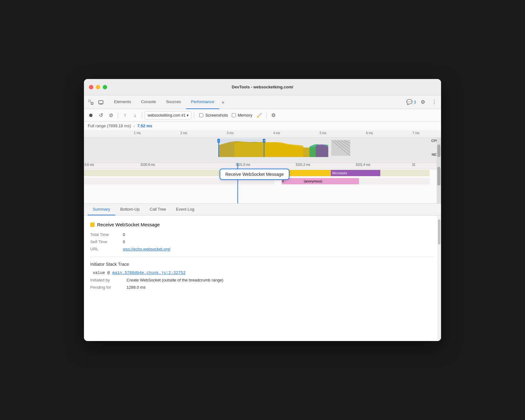  Describe the element at coordinates (254, 174) in the screenshot. I see `tooltip-popup: Receive WebSocket Message` at that location.